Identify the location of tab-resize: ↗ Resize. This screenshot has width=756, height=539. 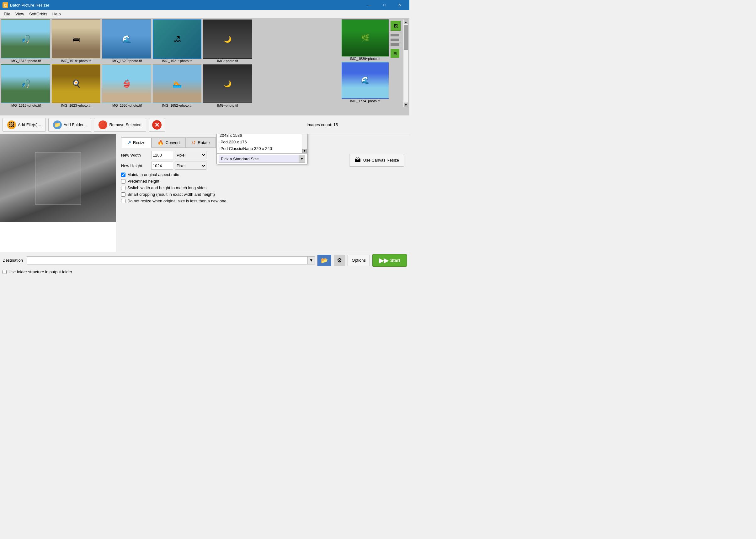
(136, 143).